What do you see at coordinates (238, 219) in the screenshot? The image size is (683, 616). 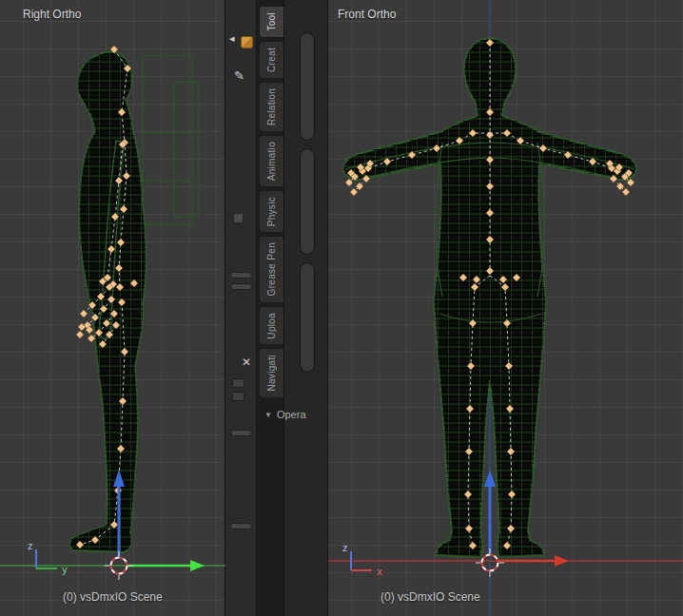 I see `preset-icon` at bounding box center [238, 219].